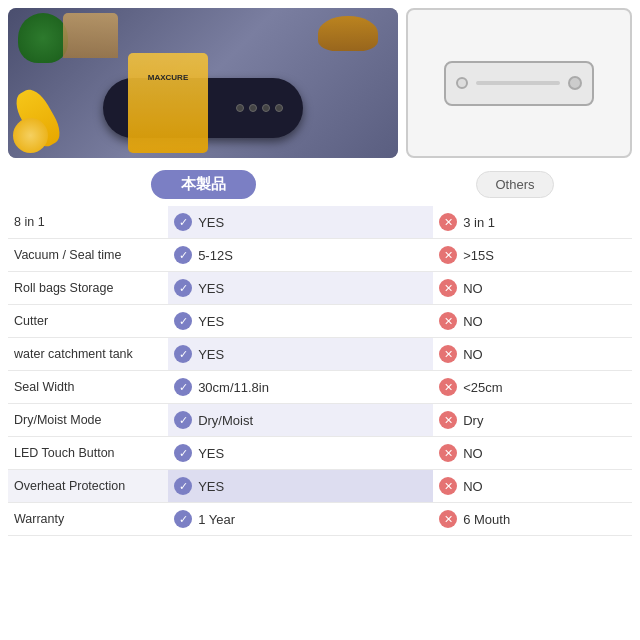  What do you see at coordinates (532, 420) in the screenshot?
I see `others-cell-content: ✕ Dry` at bounding box center [532, 420].